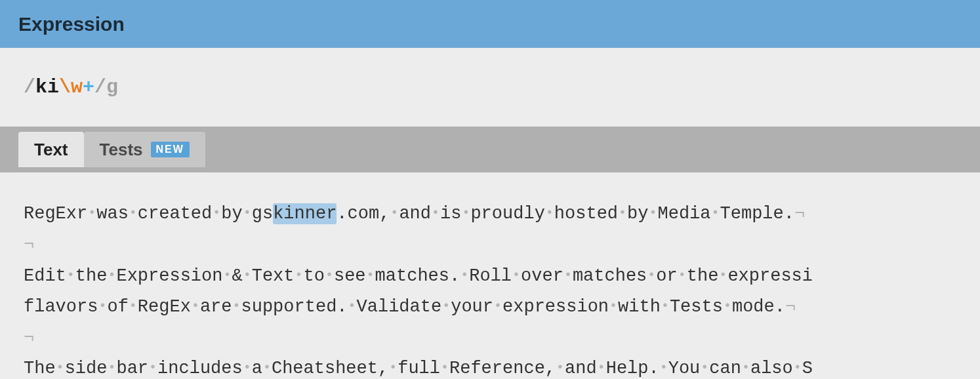 The width and height of the screenshot is (980, 379). What do you see at coordinates (685, 214) in the screenshot?
I see `text-word: Media` at bounding box center [685, 214].